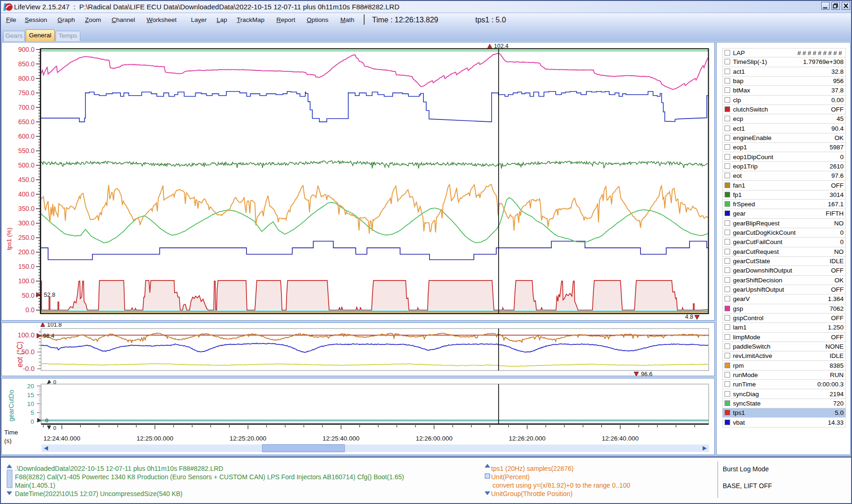 The image size is (852, 504). I want to click on svg-text: 4.8, so click(689, 317).